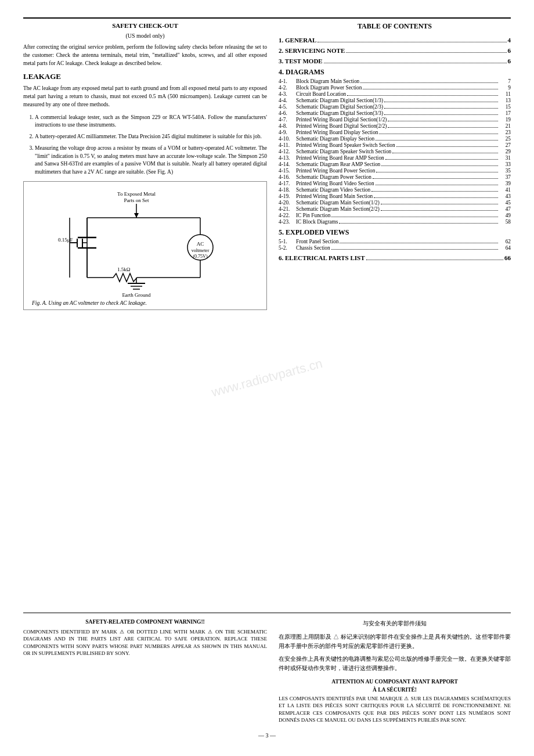  I want to click on toc-sub-page: 43, so click(505, 196).